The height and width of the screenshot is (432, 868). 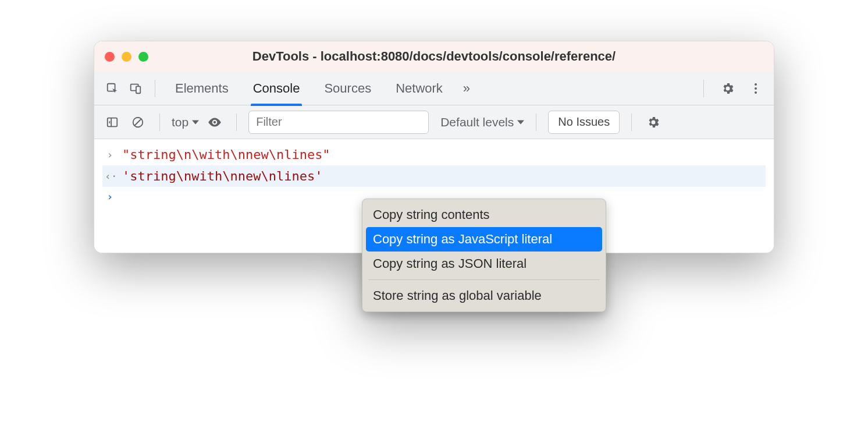 I want to click on menu-copy-json-literal: Copy string as JSON literal, so click(x=484, y=264).